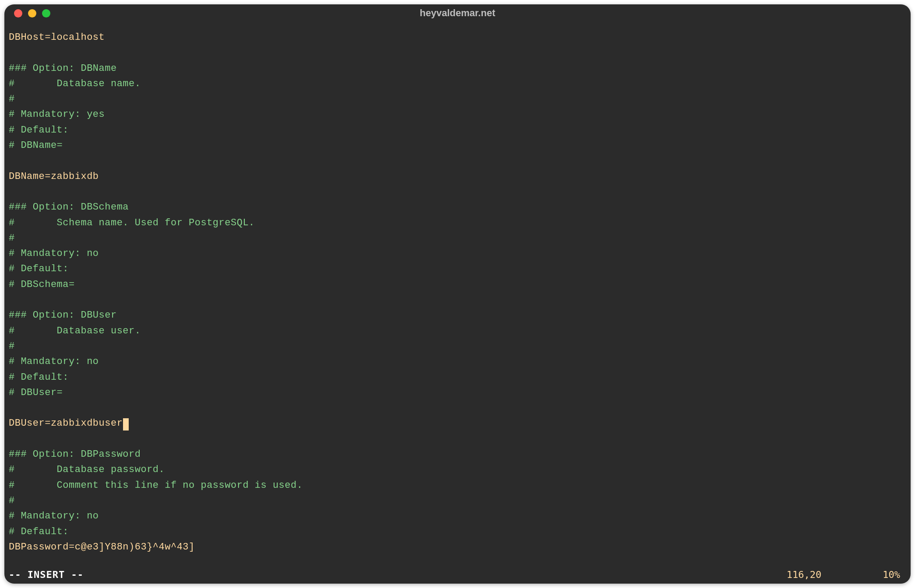  I want to click on editor-line: # Database user., so click(458, 331).